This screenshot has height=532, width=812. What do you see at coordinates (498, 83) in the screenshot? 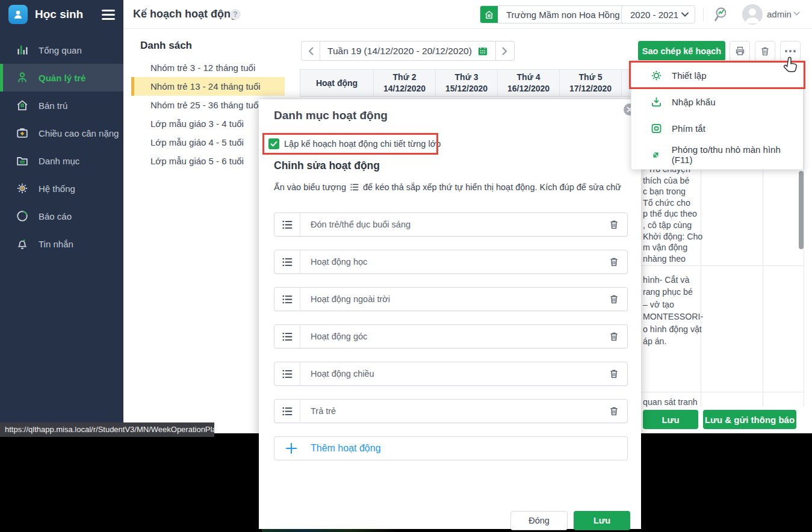
I see `day-columns: Thứ 2 14/12/2020 Thứ 3 15/12/2020 Thứ 4 …` at bounding box center [498, 83].